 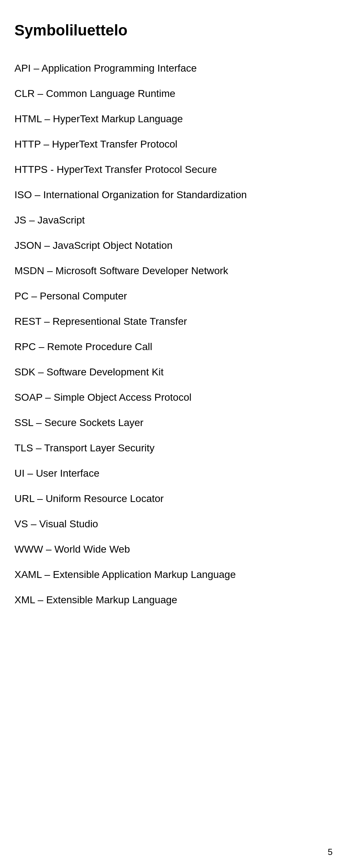 What do you see at coordinates (28, 245) in the screenshot?
I see `abbreviation-abbr: JSON` at bounding box center [28, 245].